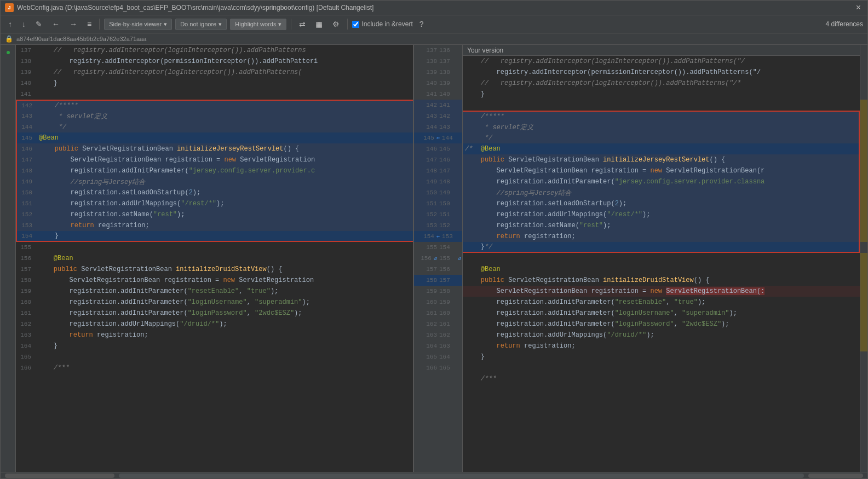  What do you see at coordinates (215, 357) in the screenshot?
I see `table-row: 165` at bounding box center [215, 357].